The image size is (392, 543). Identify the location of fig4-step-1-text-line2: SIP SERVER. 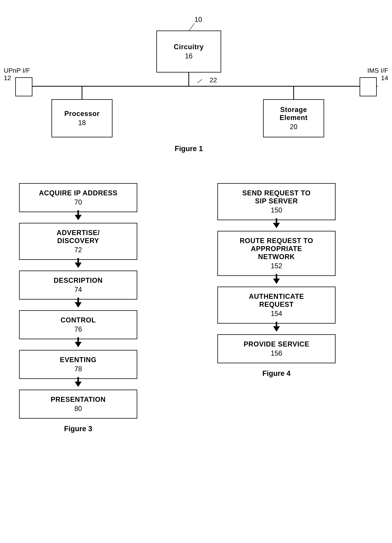
(277, 201).